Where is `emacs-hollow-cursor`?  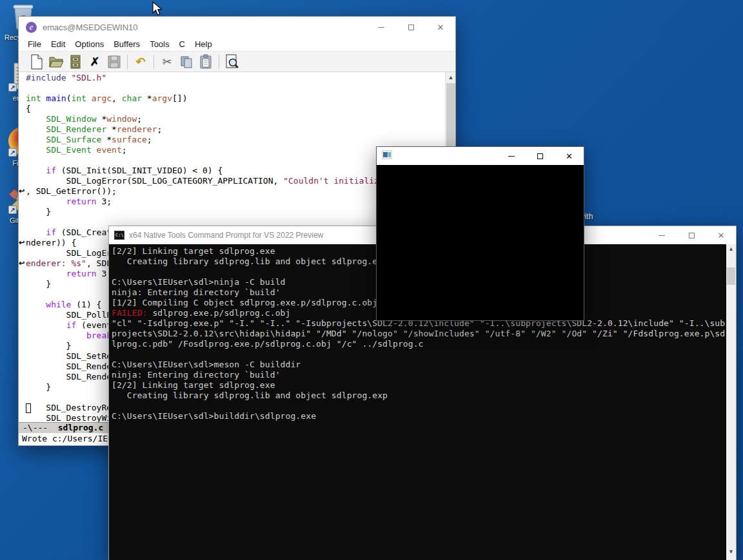 emacs-hollow-cursor is located at coordinates (28, 409).